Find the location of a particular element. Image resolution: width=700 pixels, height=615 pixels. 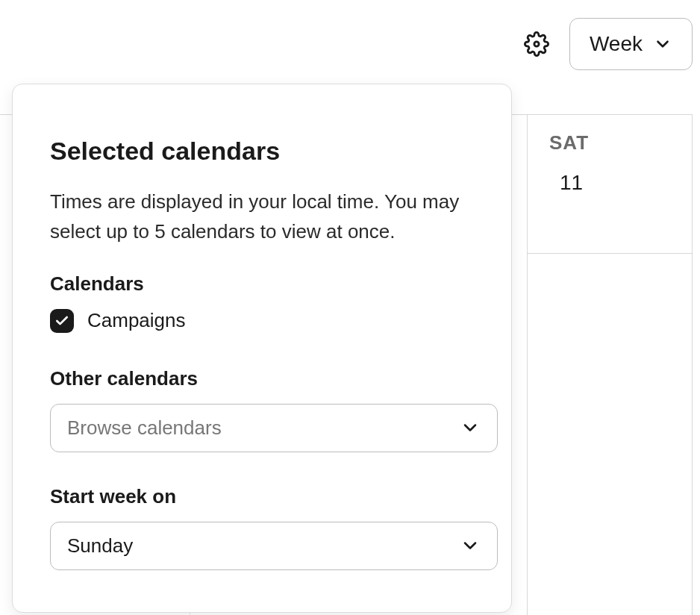

day-of-month-label: 11 is located at coordinates (609, 183).